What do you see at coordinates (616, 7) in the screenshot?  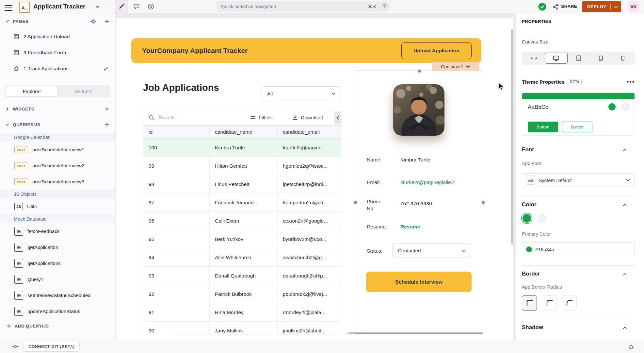 I see `deploy-chevron-icon` at bounding box center [616, 7].